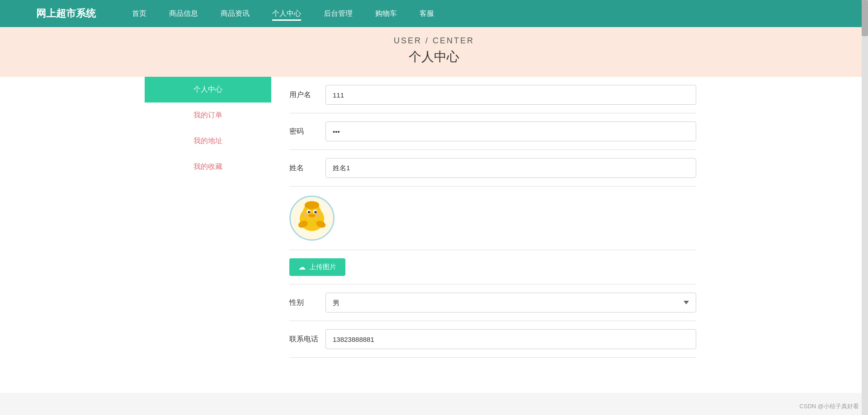 The image size is (868, 415). I want to click on sidebar: 个人中心 我的订单 我的地址 我的收藏, so click(208, 235).